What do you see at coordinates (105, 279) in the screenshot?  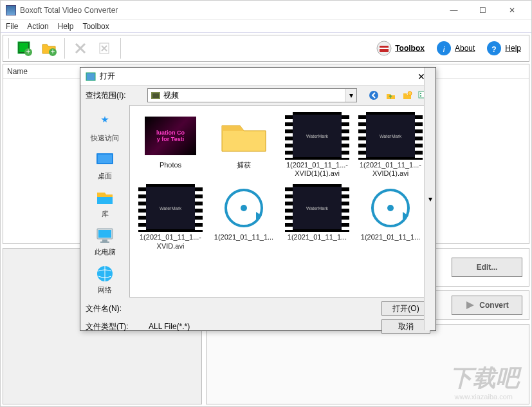 I see `place-network: 网络` at bounding box center [105, 279].